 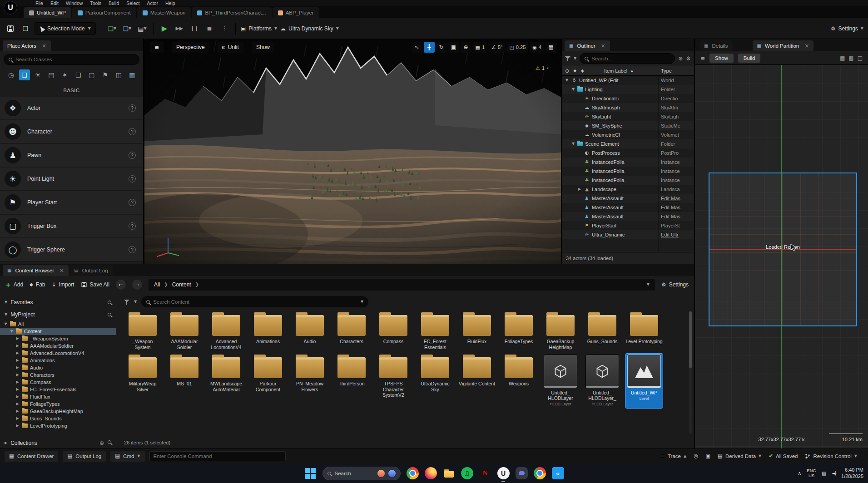 I want to click on outliner-settings-icon: ⚙, so click(x=689, y=59).